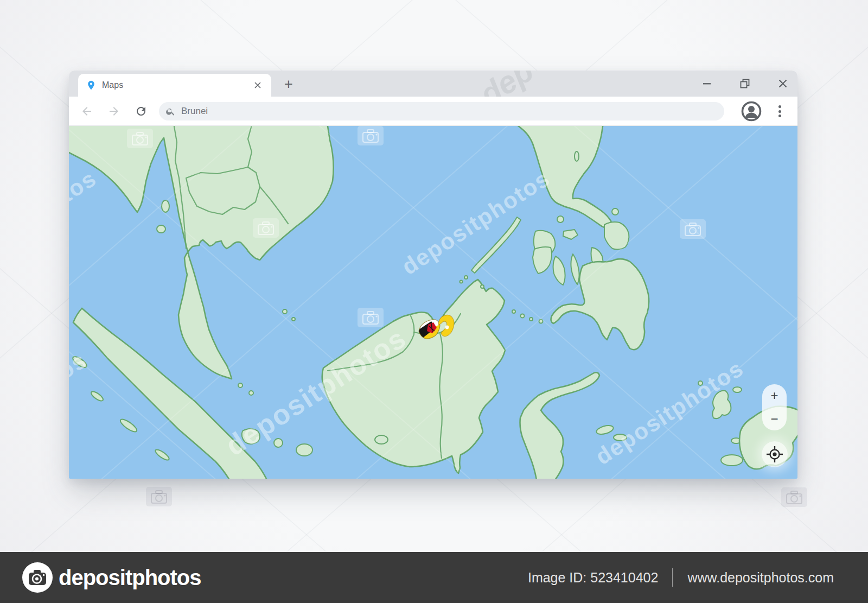 Image resolution: width=868 pixels, height=603 pixels. Describe the element at coordinates (775, 407) in the screenshot. I see `map-zoom-control: + −` at that location.